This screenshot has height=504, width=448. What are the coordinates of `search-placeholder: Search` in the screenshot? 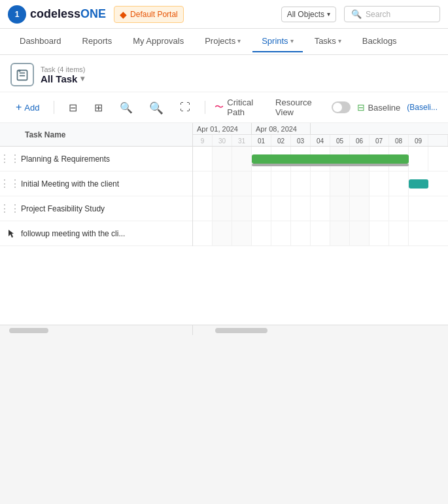 It's located at (378, 14).